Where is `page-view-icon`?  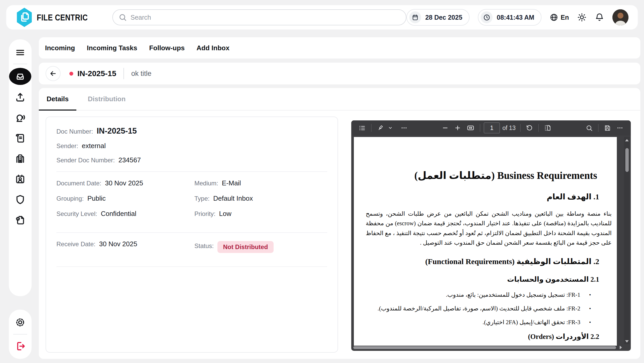
page-view-icon is located at coordinates (548, 128).